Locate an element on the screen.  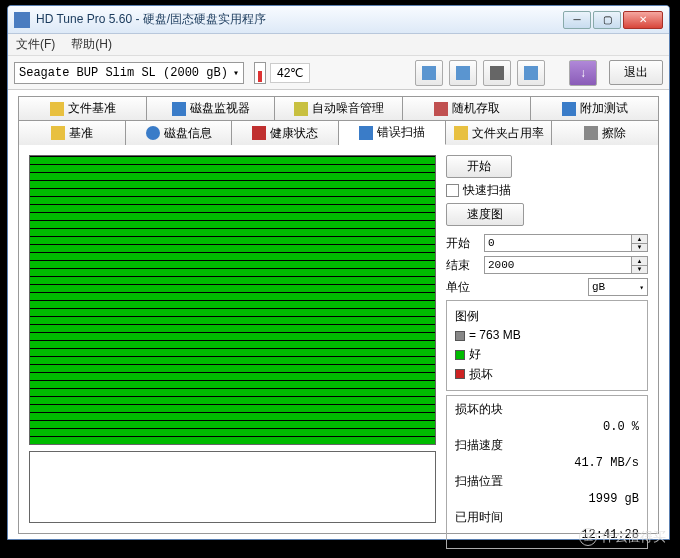
bulb-icon is located at coordinates (58, 133).